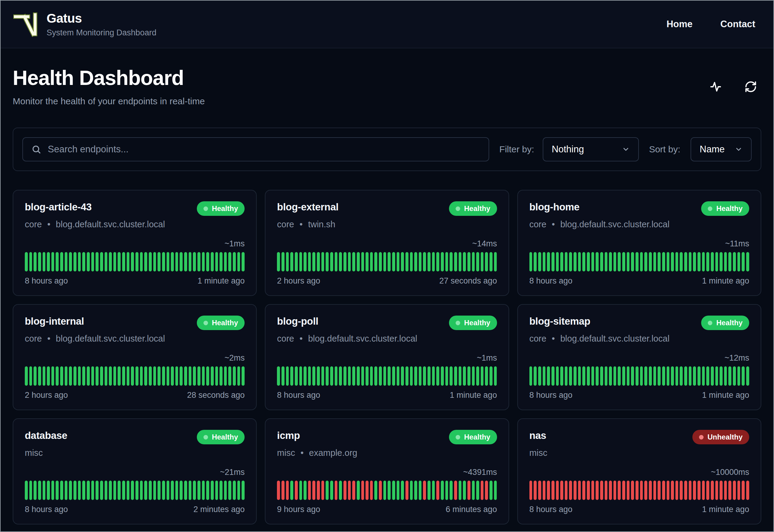 The width and height of the screenshot is (774, 532). What do you see at coordinates (387, 509) in the screenshot?
I see `time-range: 9 hours ago 6 minutes ago` at bounding box center [387, 509].